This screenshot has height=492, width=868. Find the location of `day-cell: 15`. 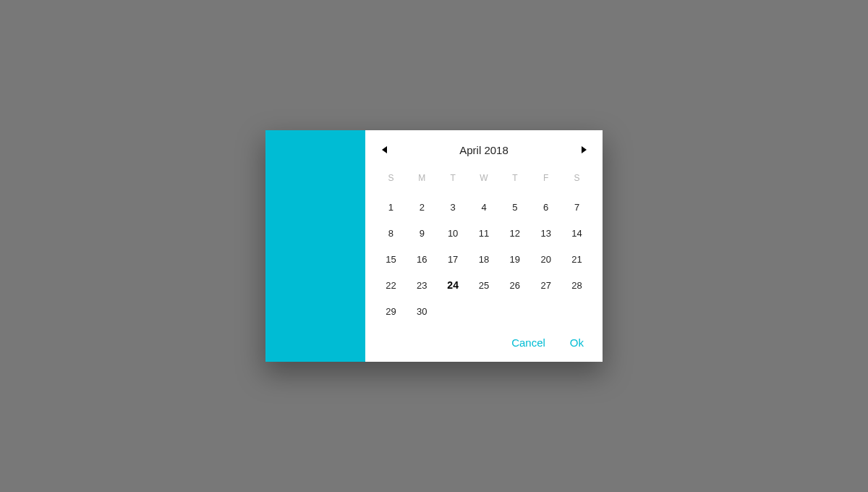

day-cell: 15 is located at coordinates (391, 259).